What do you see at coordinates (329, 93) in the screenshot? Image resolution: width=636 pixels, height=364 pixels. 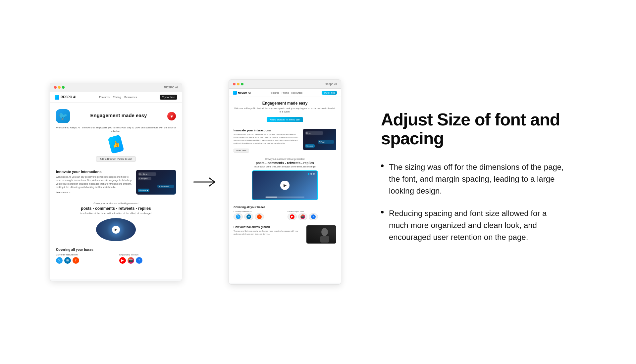 I see `mock-cta-btn-nav-right: Try for free` at bounding box center [329, 93].